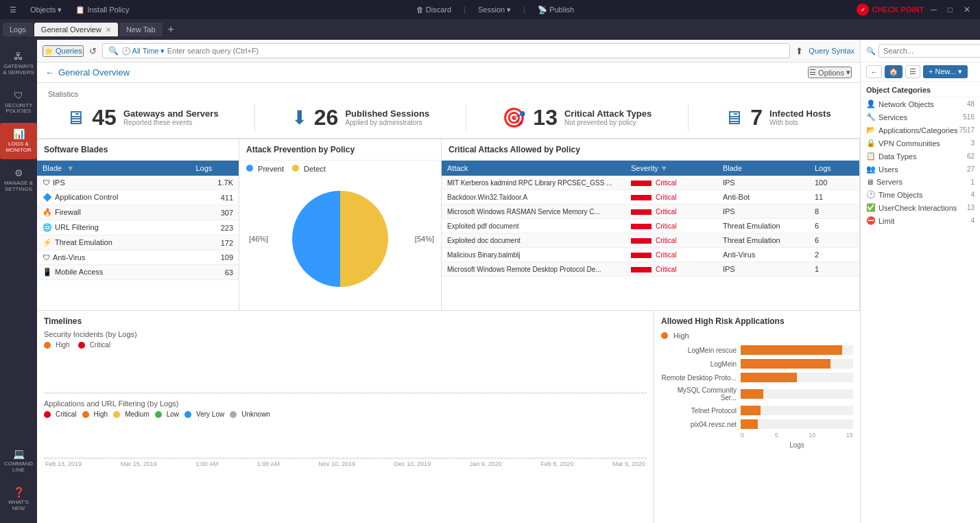  Describe the element at coordinates (19, 63) in the screenshot. I see `sidebar-item-gateways: 🖧 GATEWAYS & SERVERS` at that location.